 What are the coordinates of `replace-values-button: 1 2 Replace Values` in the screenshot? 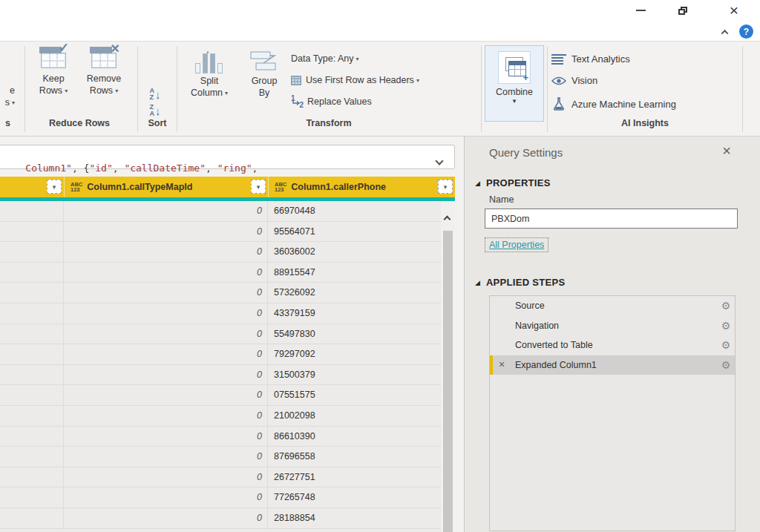 It's located at (331, 102).